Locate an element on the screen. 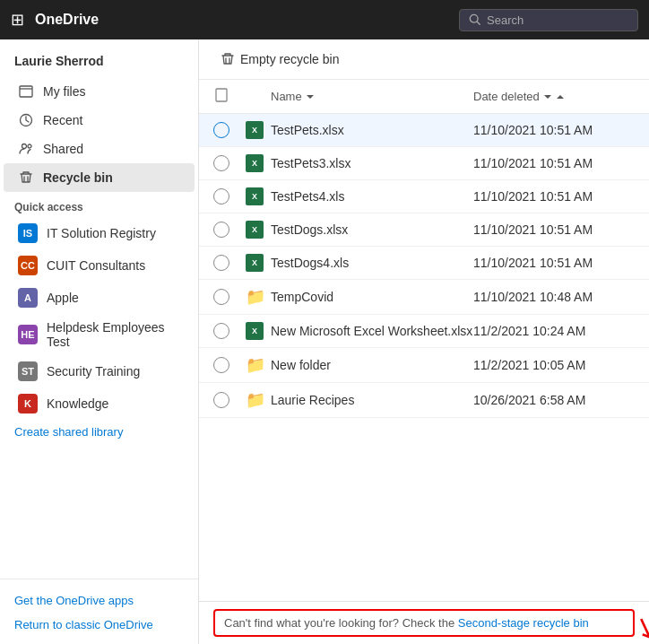 The image size is (649, 644). sort-date-icon is located at coordinates (548, 97).